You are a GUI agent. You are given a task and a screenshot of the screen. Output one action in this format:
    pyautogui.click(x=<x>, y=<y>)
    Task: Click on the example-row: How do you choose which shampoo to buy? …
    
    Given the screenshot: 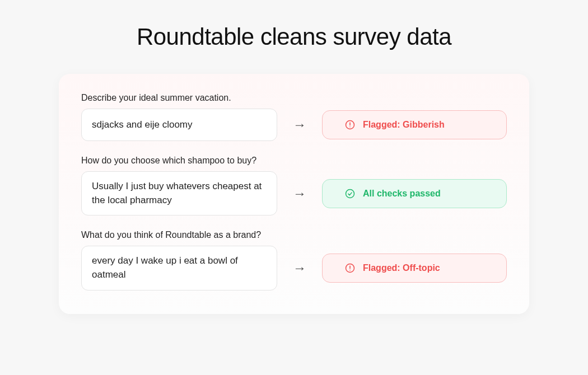 What is the action you would take?
    pyautogui.click(x=294, y=186)
    